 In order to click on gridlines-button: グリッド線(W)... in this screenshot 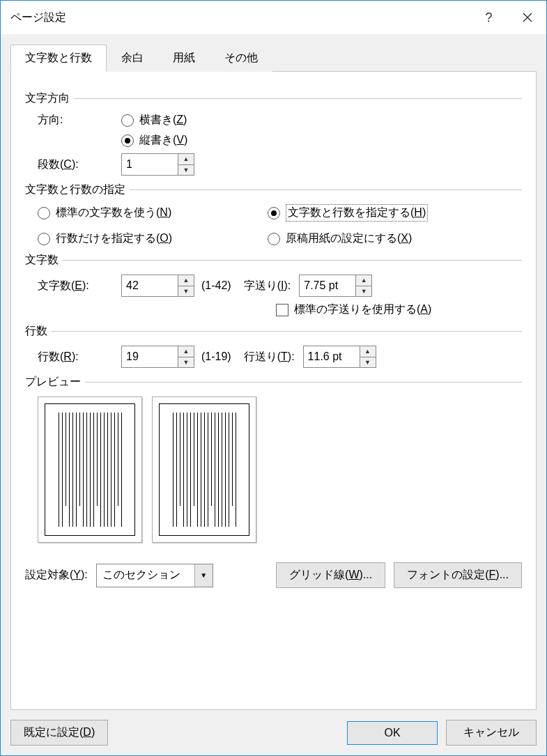, I will do `click(330, 576)`.